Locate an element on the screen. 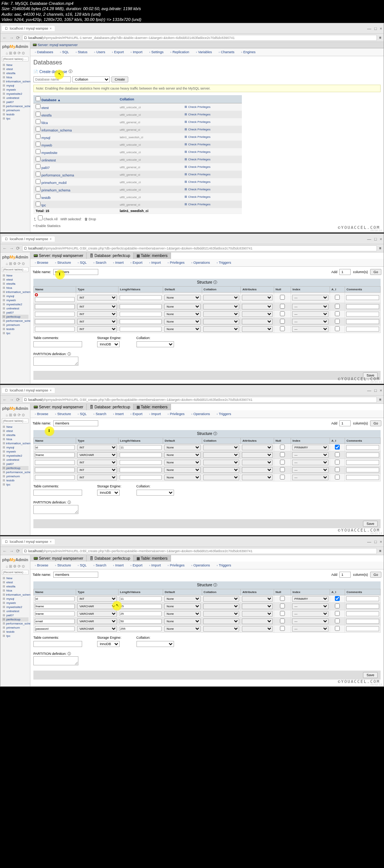 Image resolution: width=384 pixels, height=868 pixels. tab-privileges: ▫Privileges is located at coordinates (176, 565).